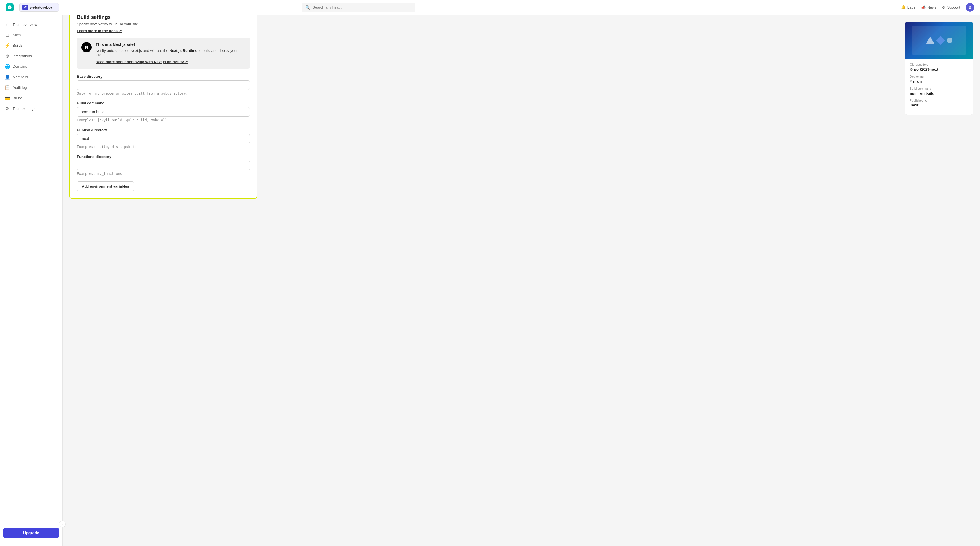 The image size is (980, 546). I want to click on sites-icon: ◻, so click(7, 35).